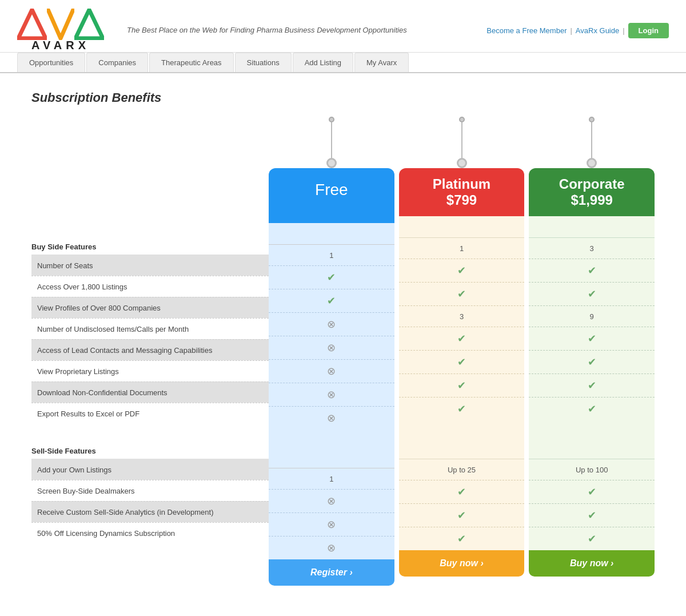  What do you see at coordinates (462, 408) in the screenshot?
I see `plat-export: ✔` at bounding box center [462, 408].